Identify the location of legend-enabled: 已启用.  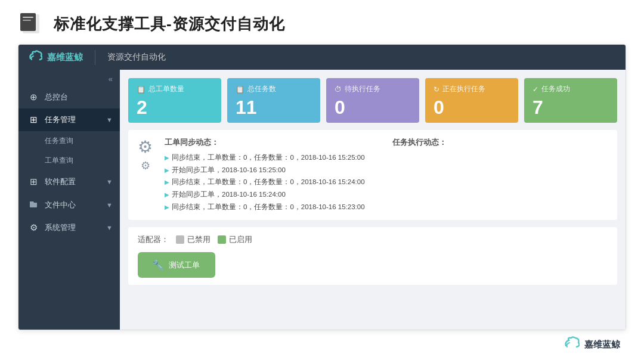
(235, 240).